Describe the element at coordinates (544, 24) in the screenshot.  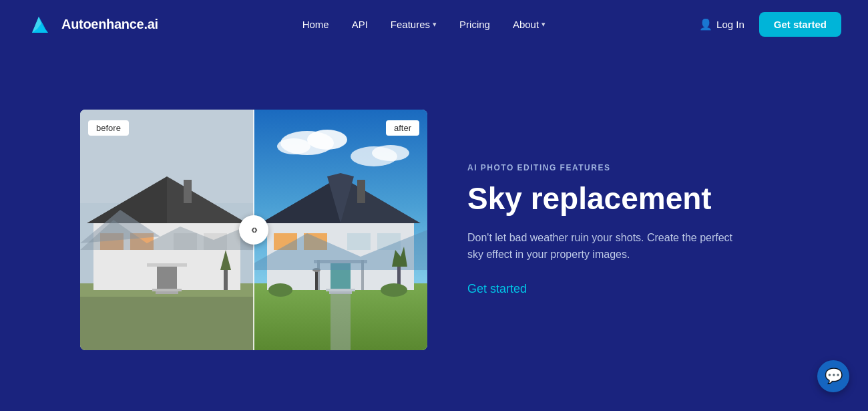
I see `about-chevron-icon: ▾` at that location.